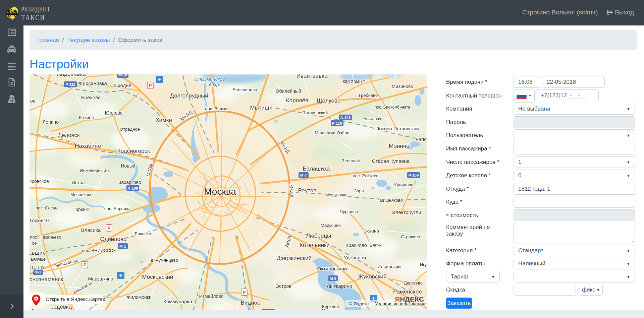 The image size is (644, 318). What do you see at coordinates (88, 146) in the screenshot?
I see `svg-text: Нахабино` at bounding box center [88, 146].